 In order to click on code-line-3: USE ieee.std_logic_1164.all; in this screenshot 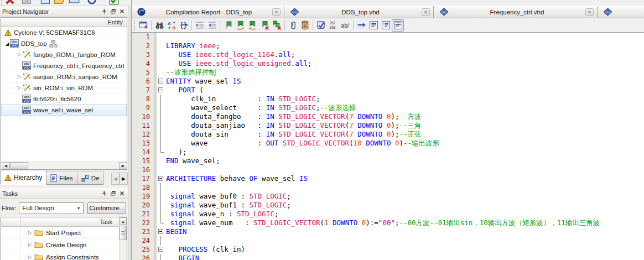, I will do `click(405, 55)`.